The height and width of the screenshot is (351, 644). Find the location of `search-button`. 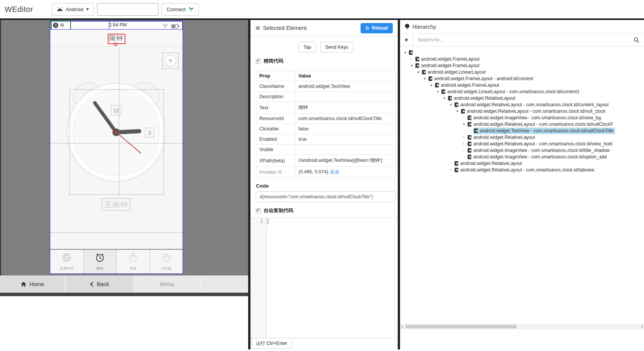

search-button is located at coordinates (636, 40).